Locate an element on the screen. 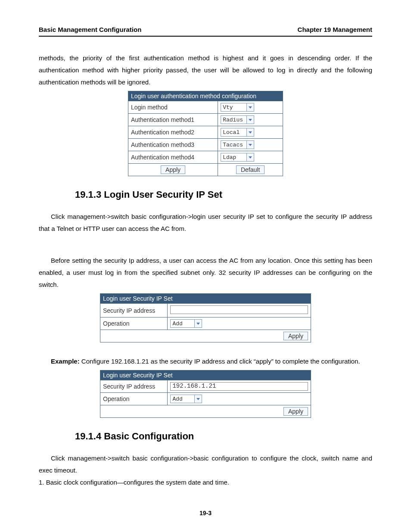  select-value: Vty is located at coordinates (234, 108).